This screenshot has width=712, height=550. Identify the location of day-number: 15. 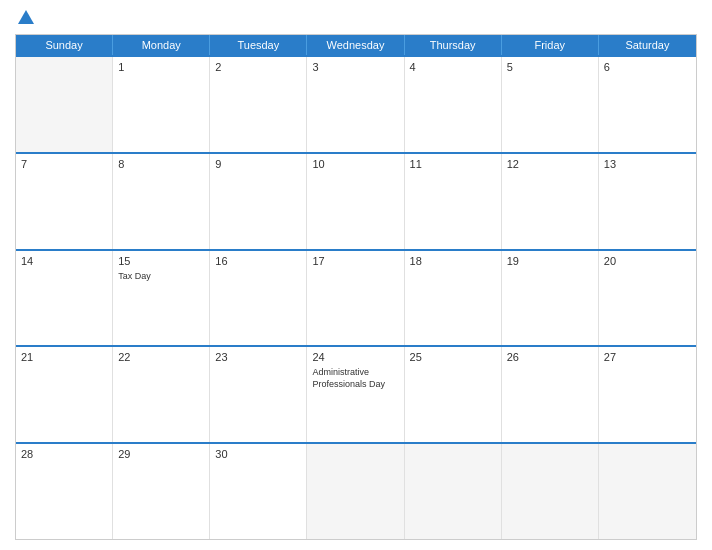
(161, 261).